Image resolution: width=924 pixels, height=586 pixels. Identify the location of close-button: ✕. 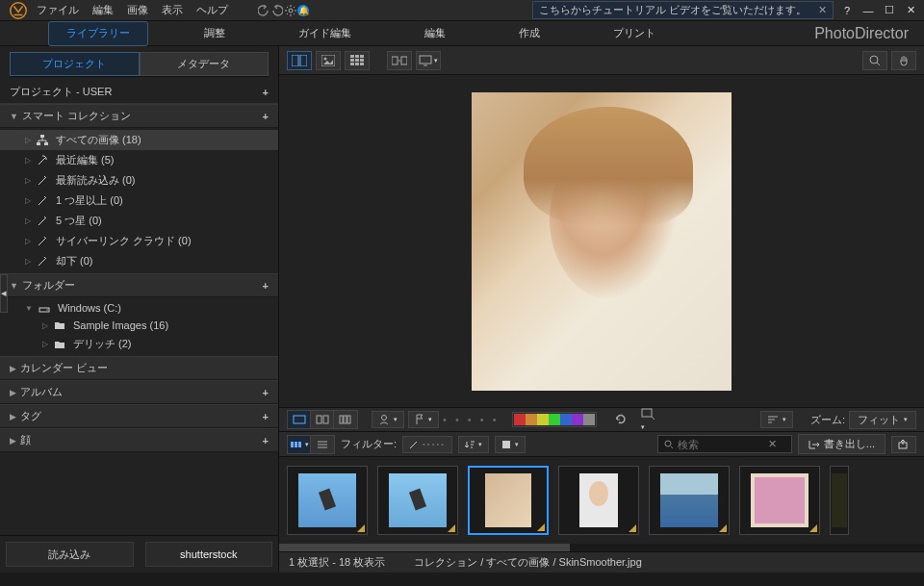
(911, 10).